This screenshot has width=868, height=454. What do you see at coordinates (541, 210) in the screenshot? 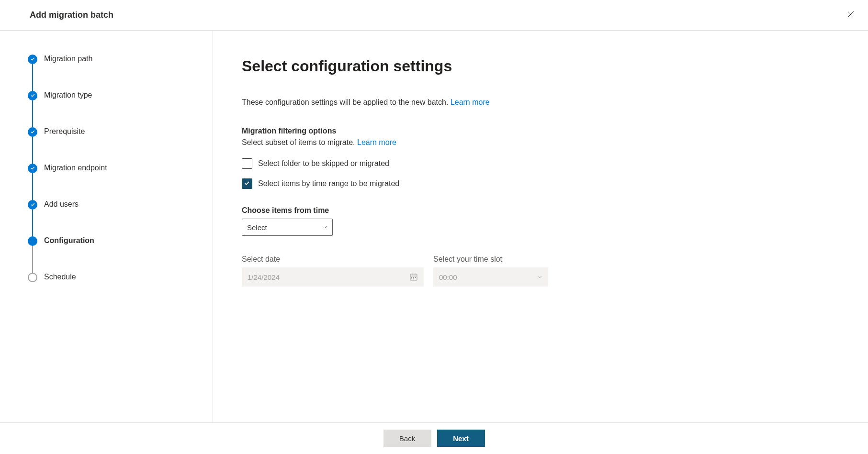
I see `time-select-label: Choose items from time` at bounding box center [541, 210].